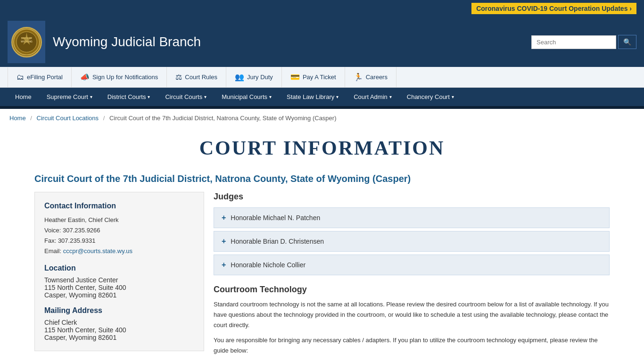 The width and height of the screenshot is (644, 362). What do you see at coordinates (119, 337) in the screenshot?
I see `mailing-line3: Casper, Wyoming 82601` at bounding box center [119, 337].